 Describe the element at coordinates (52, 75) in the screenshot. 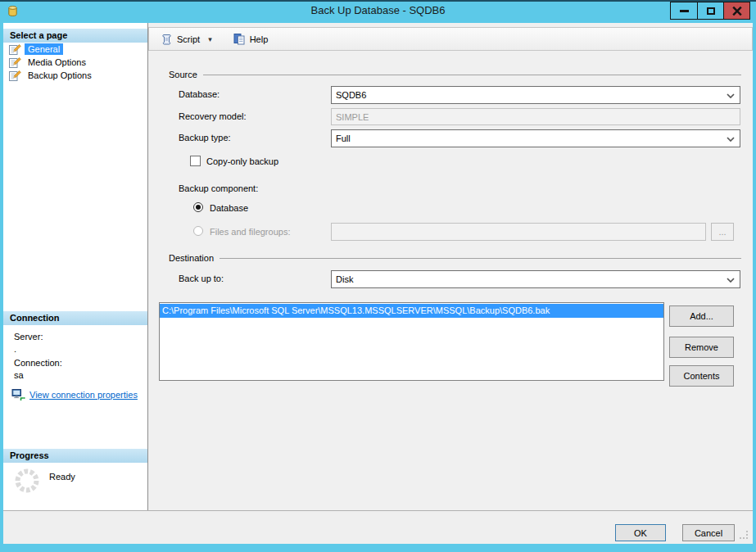

I see `sidebar-item-backup-options: Backup Options` at that location.